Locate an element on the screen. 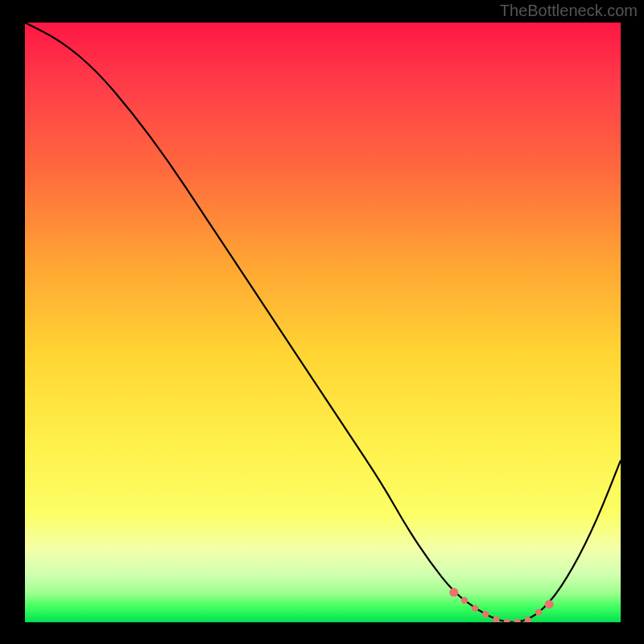 The width and height of the screenshot is (644, 644). sweet-spot-markers is located at coordinates (501, 605).